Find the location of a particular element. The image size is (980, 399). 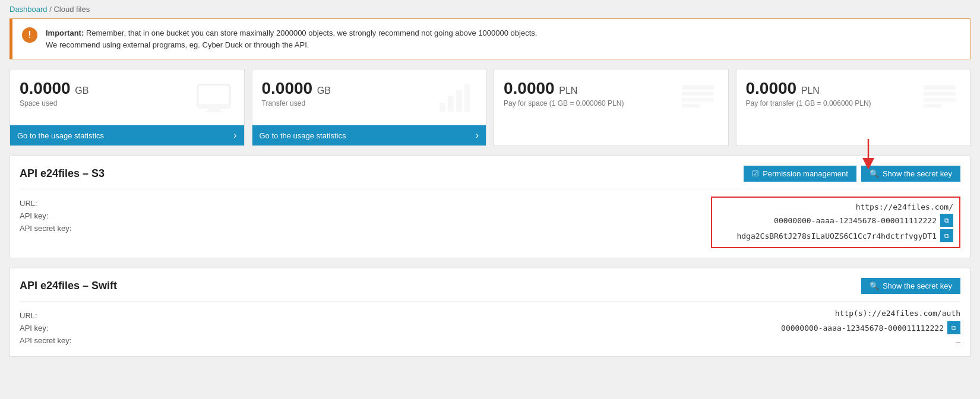

copy-secret-key-button-s3: ⧉ is located at coordinates (947, 236).